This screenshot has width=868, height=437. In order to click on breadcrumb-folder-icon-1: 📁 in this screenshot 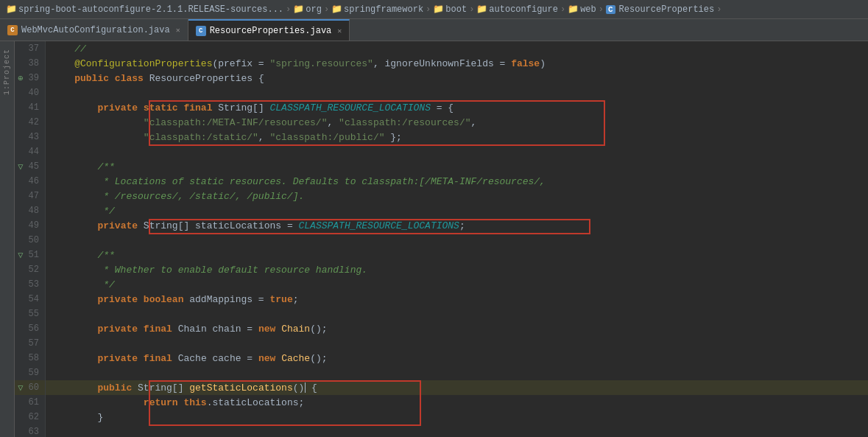, I will do `click(299, 9)`.